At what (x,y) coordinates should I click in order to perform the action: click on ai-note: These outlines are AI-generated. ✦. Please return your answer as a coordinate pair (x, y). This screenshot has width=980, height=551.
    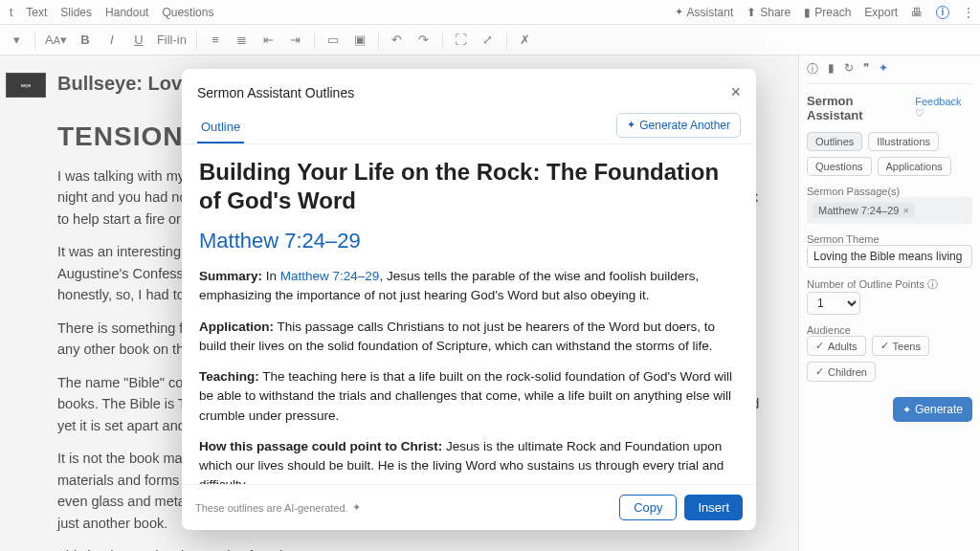
    Looking at the image, I should click on (278, 507).